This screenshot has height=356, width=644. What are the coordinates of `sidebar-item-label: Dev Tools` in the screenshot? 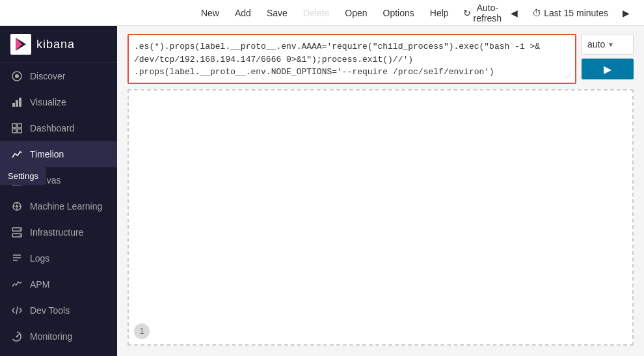 It's located at (49, 310).